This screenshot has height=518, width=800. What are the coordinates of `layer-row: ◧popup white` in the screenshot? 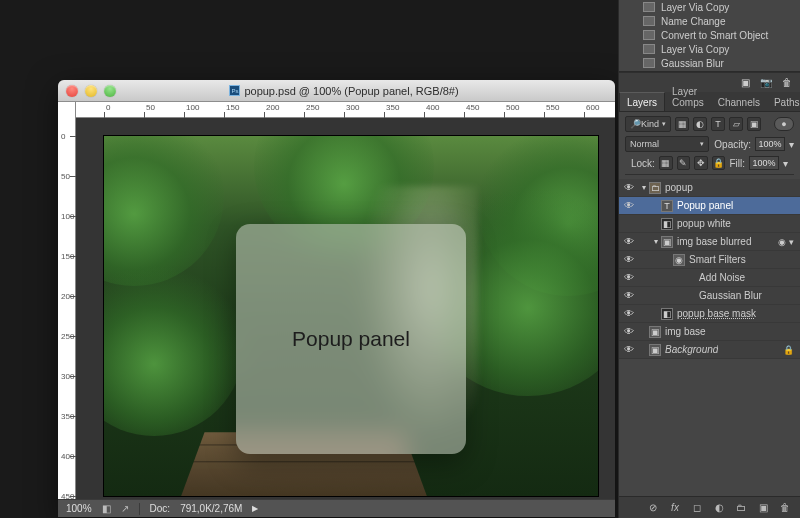 It's located at (710, 224).